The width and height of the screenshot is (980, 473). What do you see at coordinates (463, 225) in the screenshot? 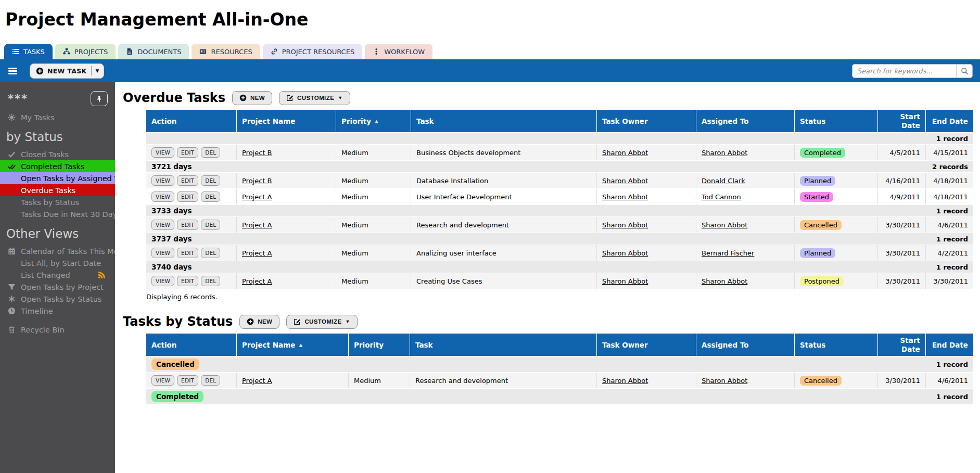
I see `task-text: Research and development` at bounding box center [463, 225].